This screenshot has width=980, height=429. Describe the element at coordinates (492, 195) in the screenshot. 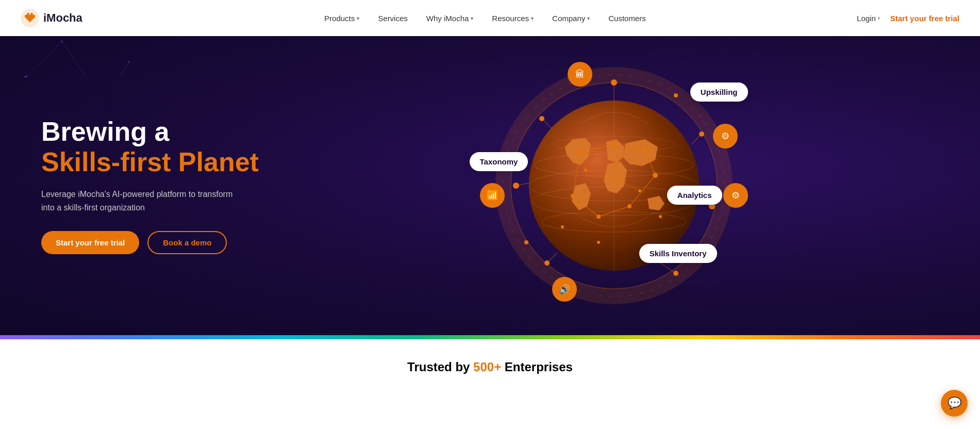

I see `globe-icon-wifi: 📶` at that location.